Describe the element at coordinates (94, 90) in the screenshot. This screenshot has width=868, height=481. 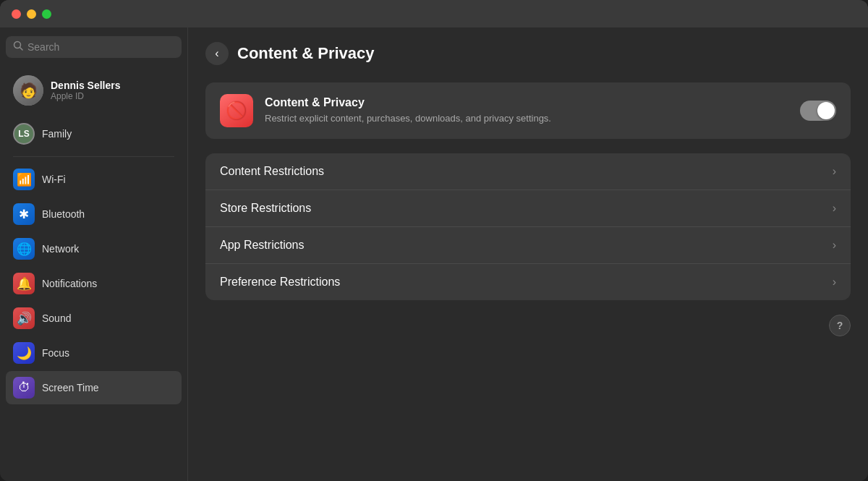
I see `user-profile: 🧑 Dennis Sellers Apple ID` at that location.